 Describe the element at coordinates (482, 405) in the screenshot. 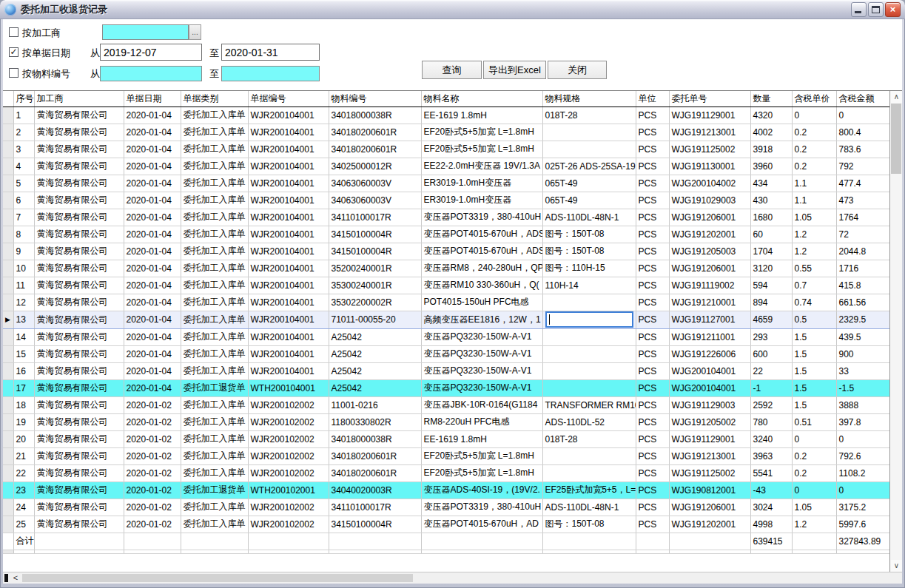

I see `cell-material_name: 变压器JBK-10R-0164(G1184` at that location.